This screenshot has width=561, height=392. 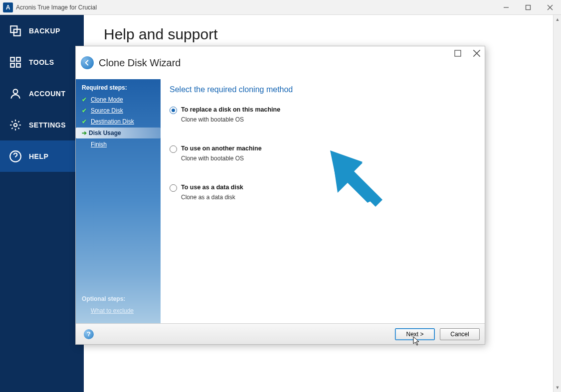 What do you see at coordinates (118, 144) in the screenshot?
I see `step-finish: Finish` at bounding box center [118, 144].